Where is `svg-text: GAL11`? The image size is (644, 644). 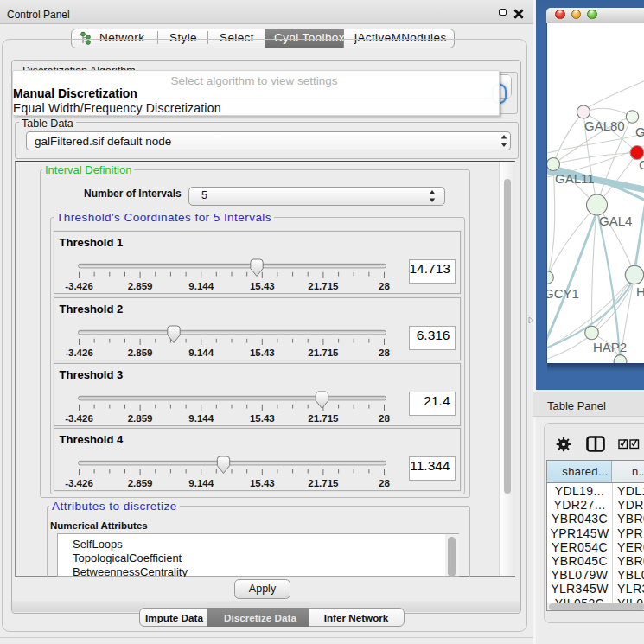
svg-text: GAL11 is located at coordinates (575, 178).